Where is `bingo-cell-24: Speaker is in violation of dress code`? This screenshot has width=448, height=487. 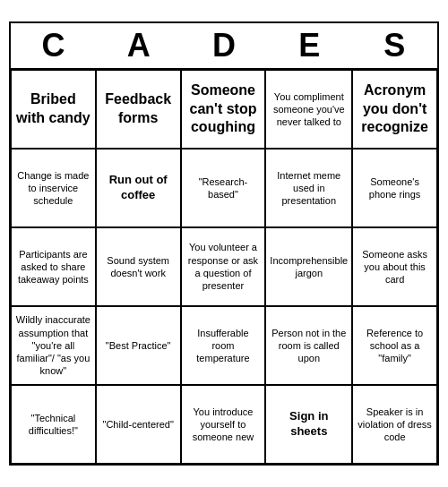
bingo-cell-24: Speaker is in violation of dress code is located at coordinates (394, 424).